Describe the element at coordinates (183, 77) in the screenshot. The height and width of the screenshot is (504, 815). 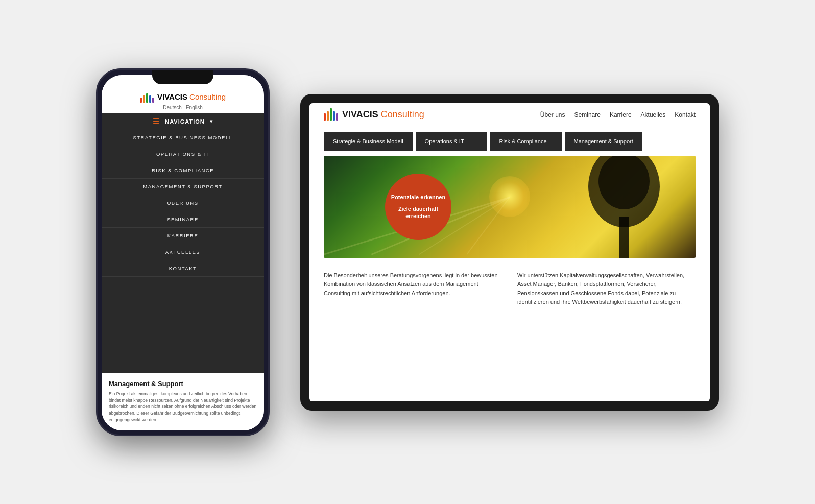
I see `phone-notch` at that location.